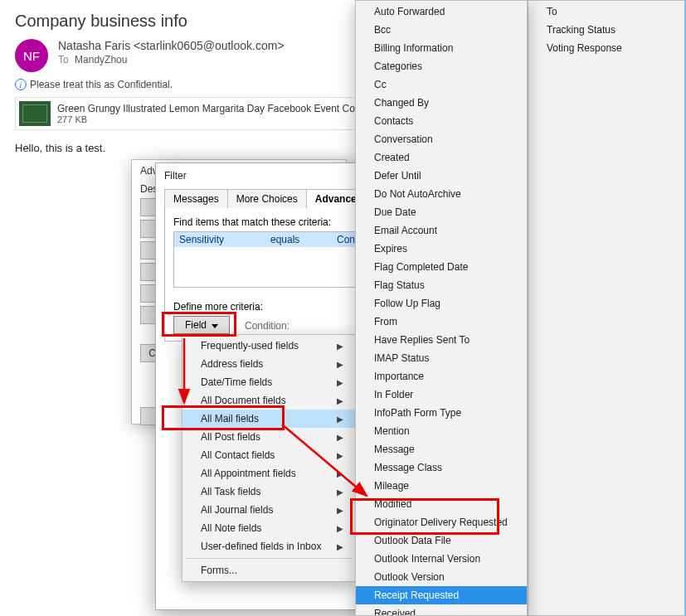 The height and width of the screenshot is (616, 686). I want to click on tab-messages: Messages, so click(196, 199).